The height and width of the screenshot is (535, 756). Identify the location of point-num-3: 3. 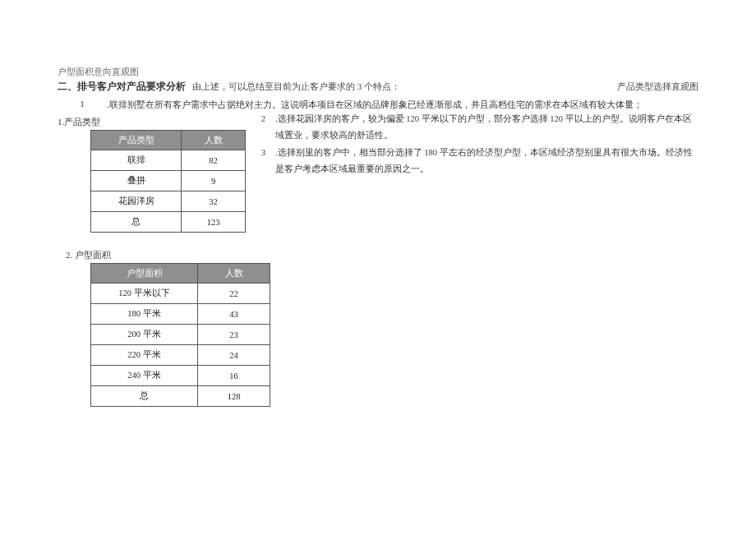
(261, 153).